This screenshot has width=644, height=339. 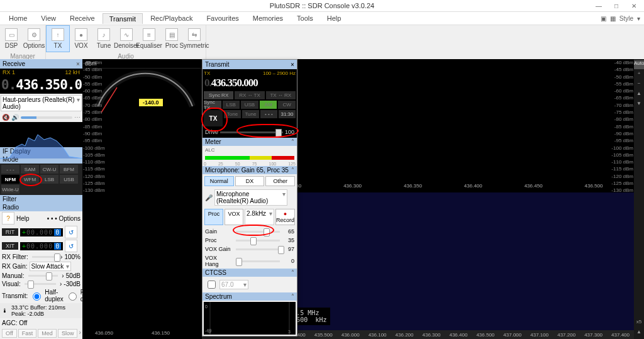 What do you see at coordinates (123, 19) in the screenshot?
I see `tab-transmit: Transmit` at bounding box center [123, 19].